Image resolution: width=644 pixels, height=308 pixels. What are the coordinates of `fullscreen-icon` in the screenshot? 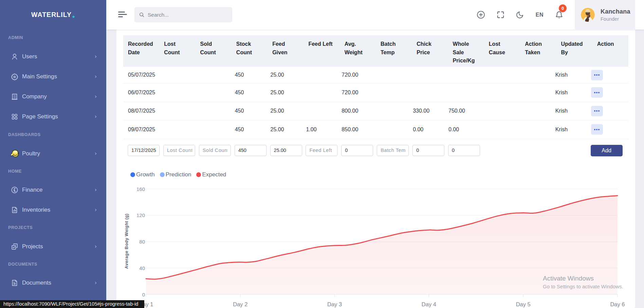 It's located at (500, 15).